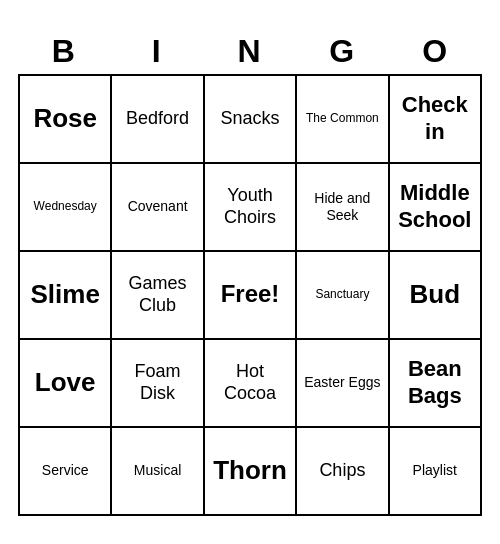  What do you see at coordinates (435, 206) in the screenshot?
I see `cell-text-r1-c4: Middle School` at bounding box center [435, 206].